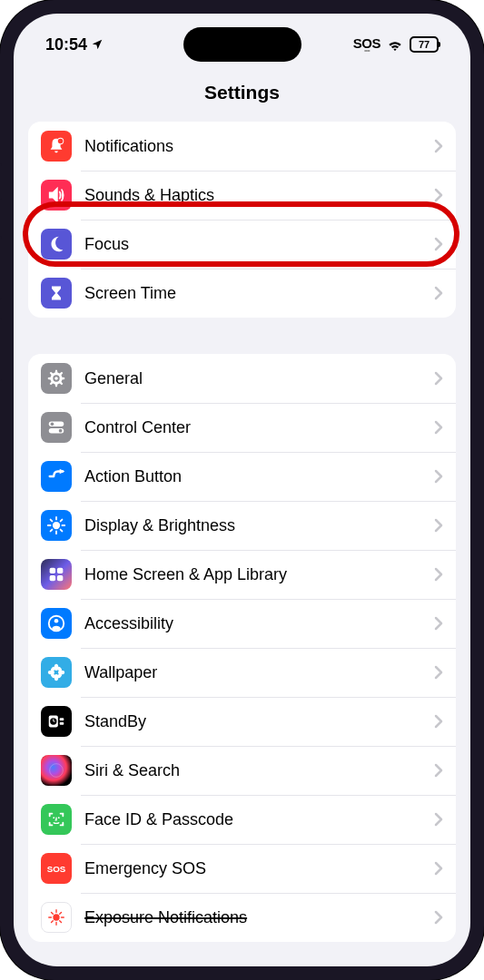 Image resolution: width=484 pixels, height=980 pixels. I want to click on wifi-icon, so click(395, 45).